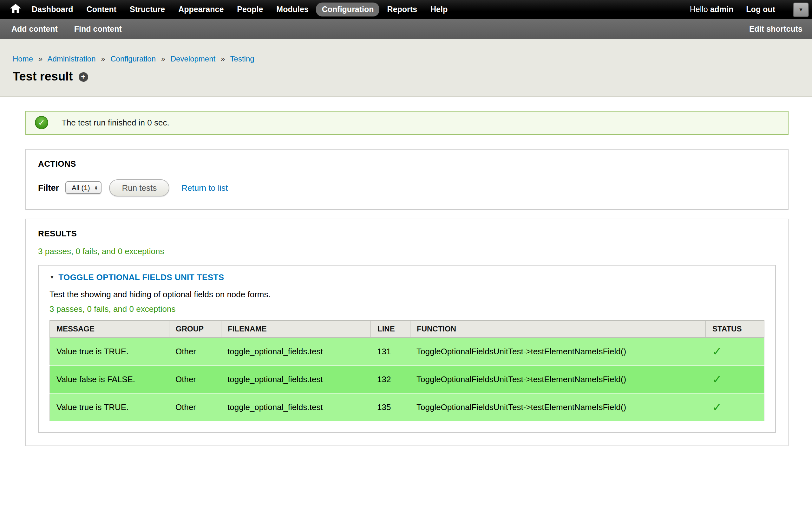  What do you see at coordinates (348, 9) in the screenshot?
I see `toolbar-item-configuration: Configuration` at bounding box center [348, 9].